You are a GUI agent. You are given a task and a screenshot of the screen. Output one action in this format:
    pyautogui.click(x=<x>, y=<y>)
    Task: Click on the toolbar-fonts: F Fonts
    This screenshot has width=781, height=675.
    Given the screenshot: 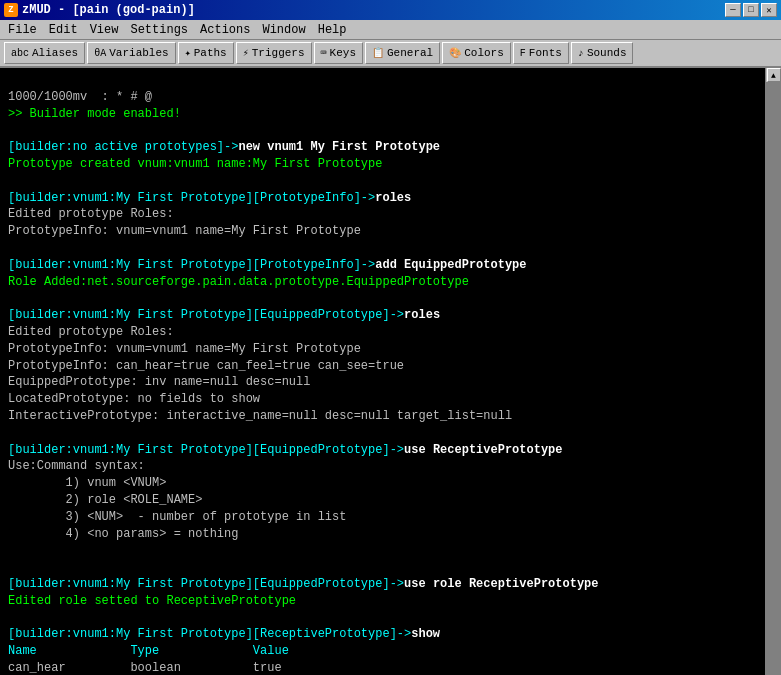 What is the action you would take?
    pyautogui.click(x=541, y=53)
    